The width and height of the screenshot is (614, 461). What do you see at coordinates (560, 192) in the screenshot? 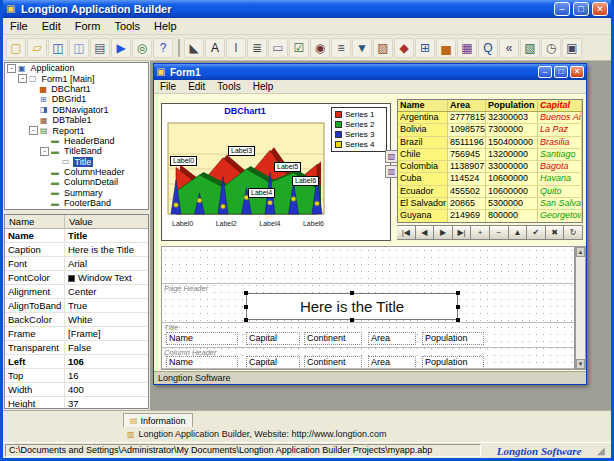
I see `grid-cell-capital: Quito` at bounding box center [560, 192].